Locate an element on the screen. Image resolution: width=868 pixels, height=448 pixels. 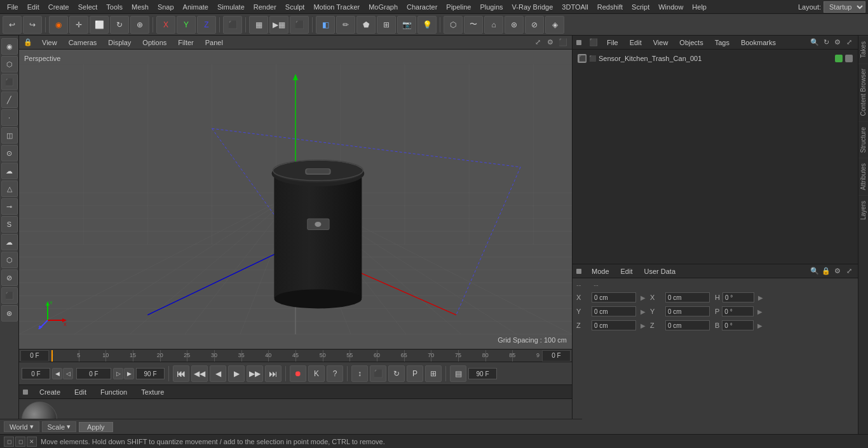
tool-side-3: S is located at coordinates (10, 224).